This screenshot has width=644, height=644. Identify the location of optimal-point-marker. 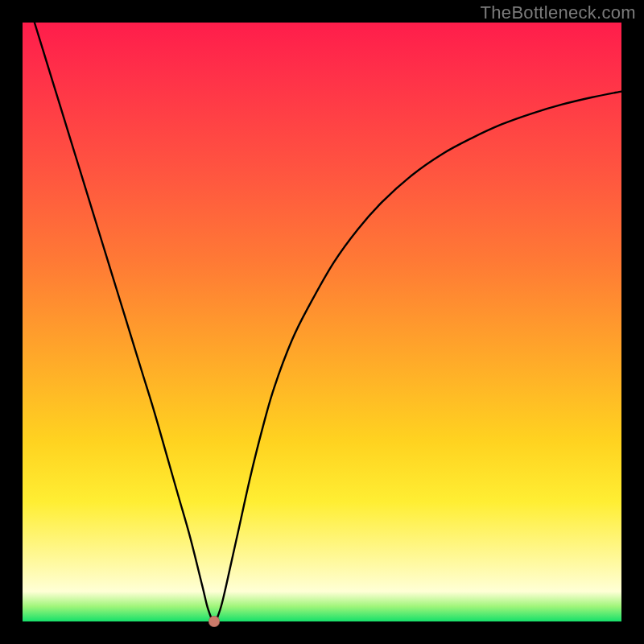
(214, 621).